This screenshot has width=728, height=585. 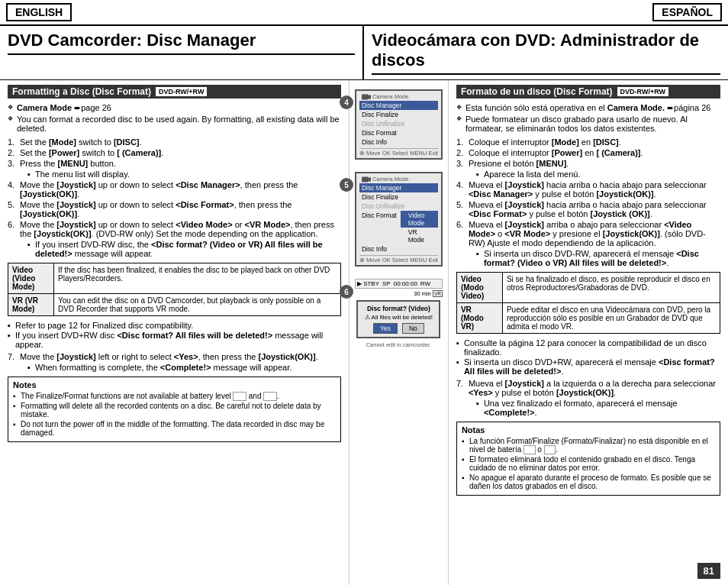 I want to click on list-item: 5.Move the [Joystick] up or down to sele…, so click(x=174, y=209).